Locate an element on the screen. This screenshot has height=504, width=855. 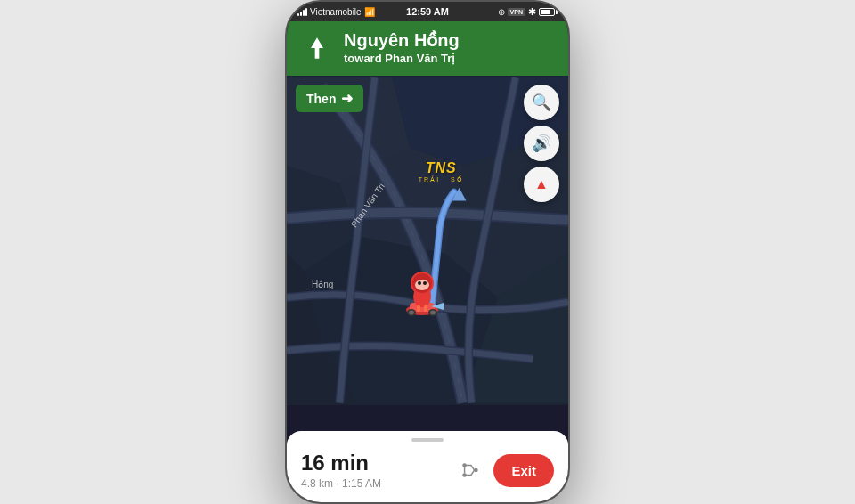
sound-icon: 🔊 is located at coordinates (542, 143).